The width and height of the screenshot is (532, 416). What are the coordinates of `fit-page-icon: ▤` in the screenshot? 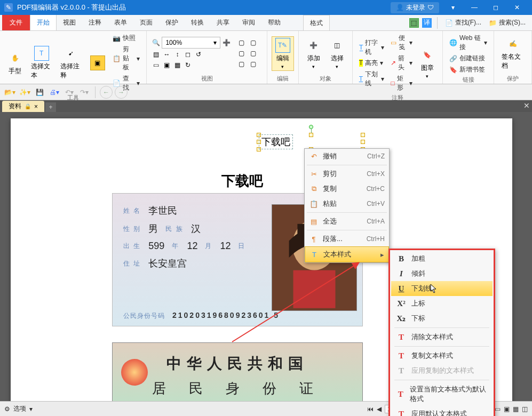 It's located at (156, 54).